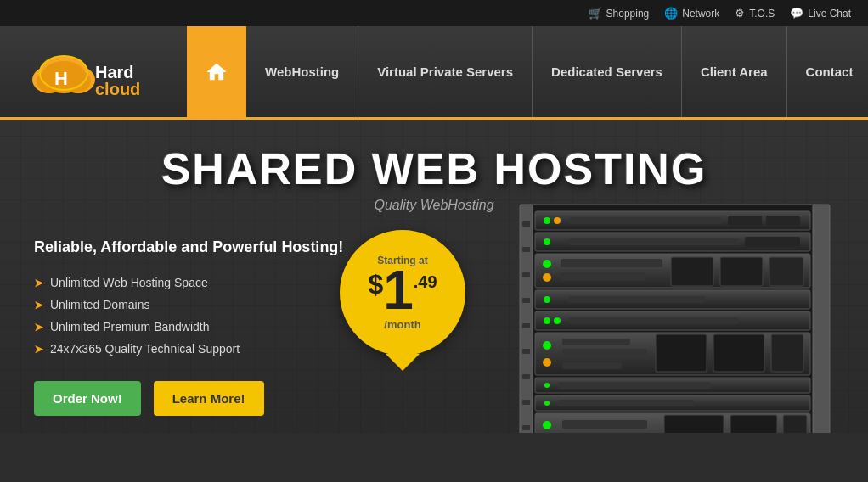 Image resolution: width=868 pixels, height=482 pixels. I want to click on nav-item-clientarea: Client Area, so click(735, 71).